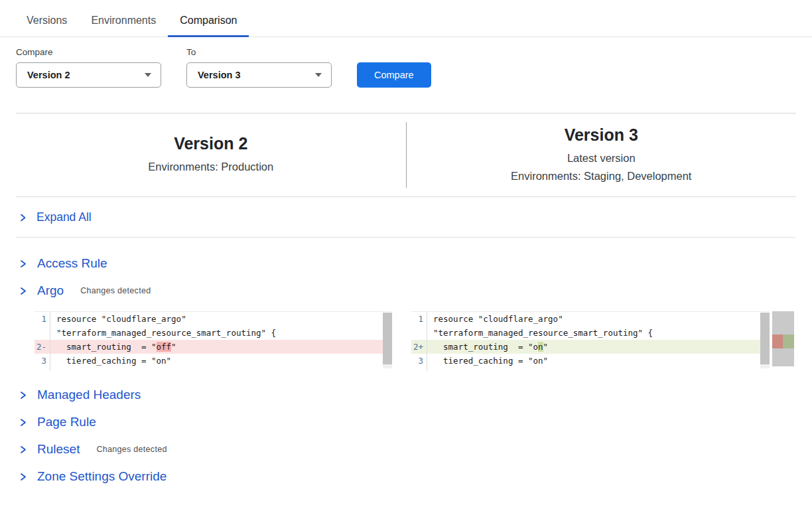 The height and width of the screenshot is (523, 812). What do you see at coordinates (406, 291) in the screenshot?
I see `section-toggle-argo: ArgoChanges detected` at bounding box center [406, 291].